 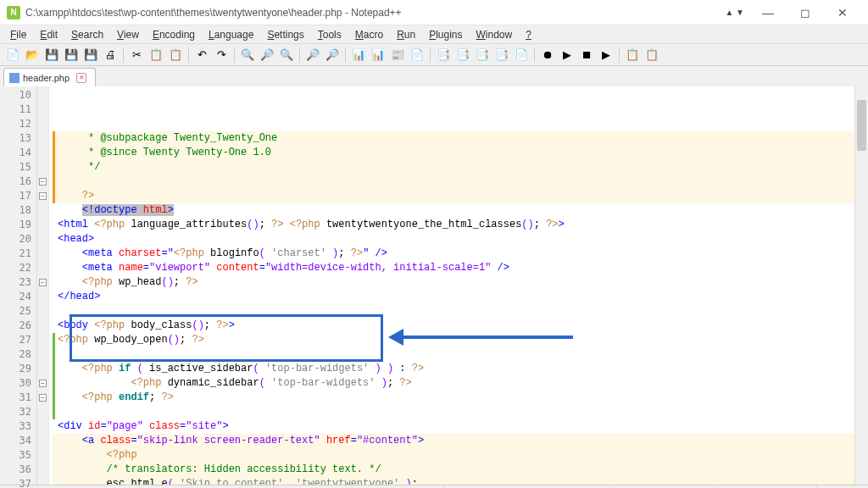 I want to click on menu-settings: Settings, so click(x=285, y=35).